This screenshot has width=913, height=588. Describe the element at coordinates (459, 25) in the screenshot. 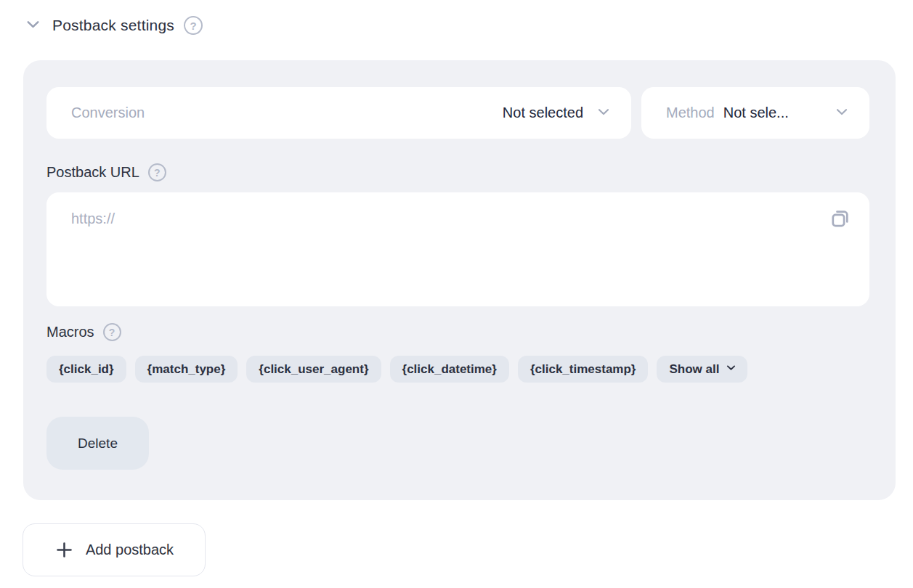

I see `section-header: Postback settings ?` at that location.